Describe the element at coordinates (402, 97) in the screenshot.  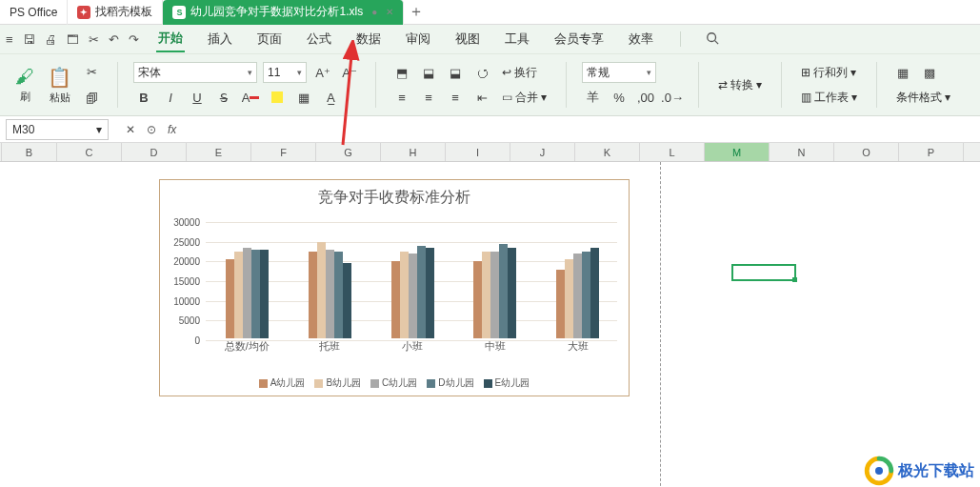
I see `align-left-icon: ≡` at that location.